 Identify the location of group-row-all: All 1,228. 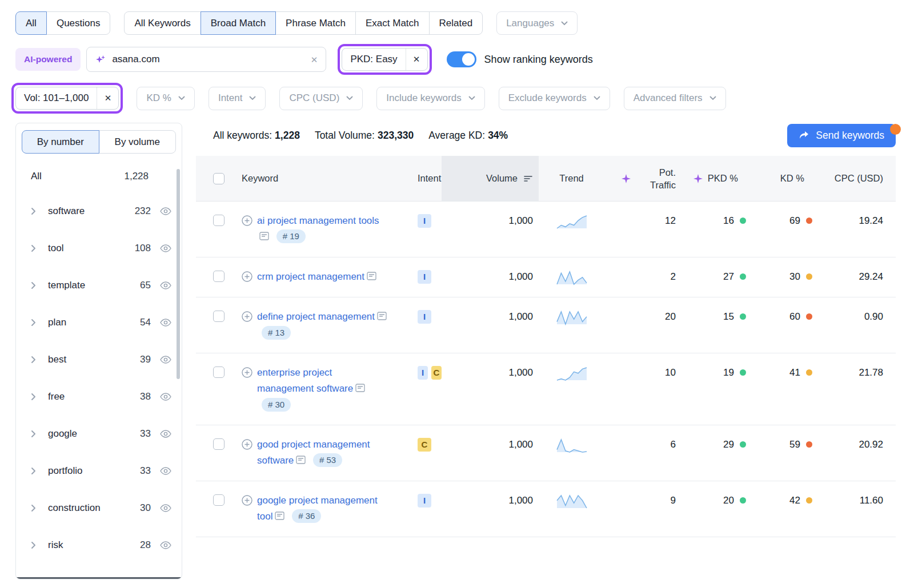
(99, 176).